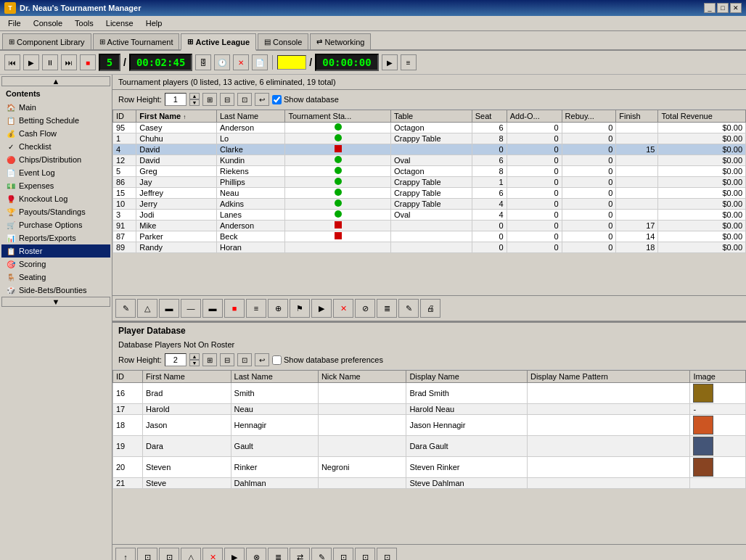  What do you see at coordinates (321, 308) in the screenshot?
I see `action-play-btn: ▶` at bounding box center [321, 308].